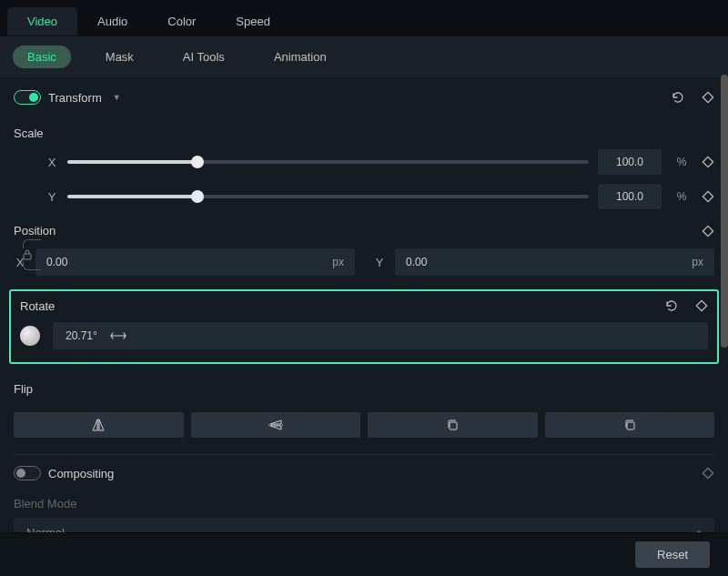 Image resolution: width=728 pixels, height=576 pixels. Describe the element at coordinates (452, 425) in the screenshot. I see `copy-icon` at that location.